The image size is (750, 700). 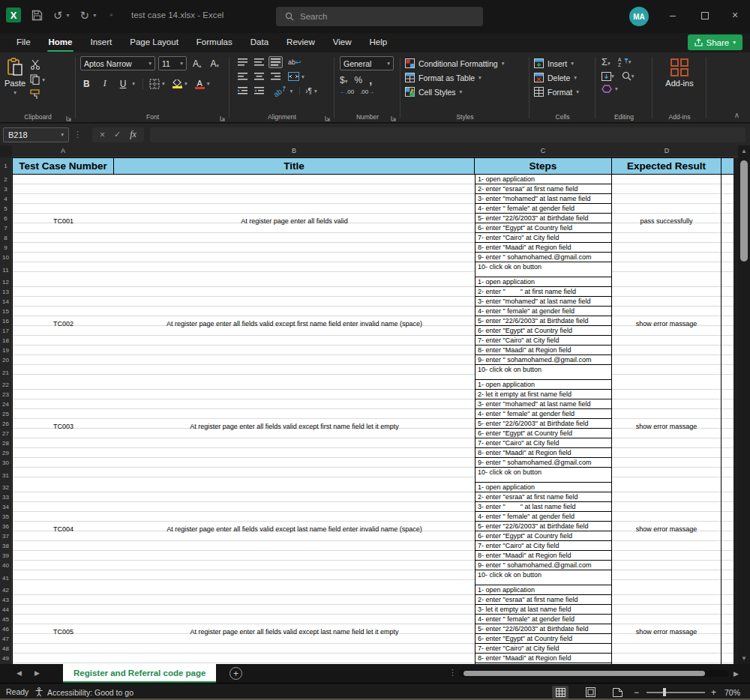 I want to click on increase-decimal-button: ←.00, so click(x=346, y=91).